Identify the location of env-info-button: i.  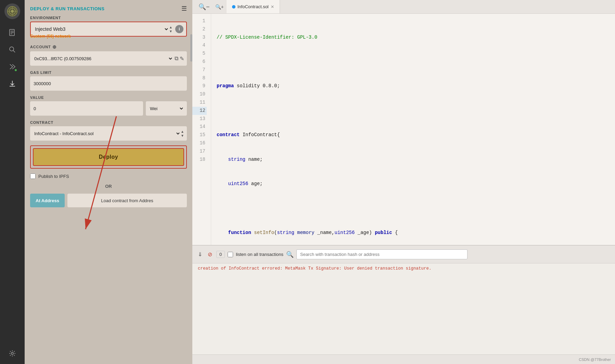
(179, 29).